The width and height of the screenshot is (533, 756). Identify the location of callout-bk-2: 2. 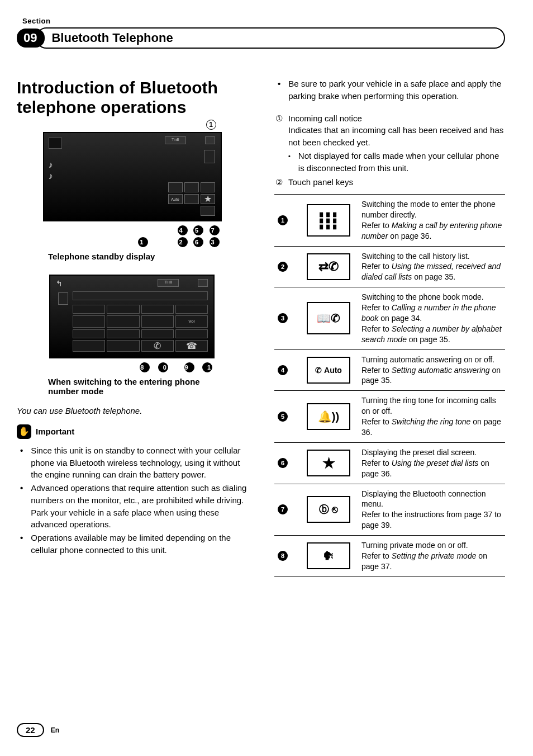
(183, 242).